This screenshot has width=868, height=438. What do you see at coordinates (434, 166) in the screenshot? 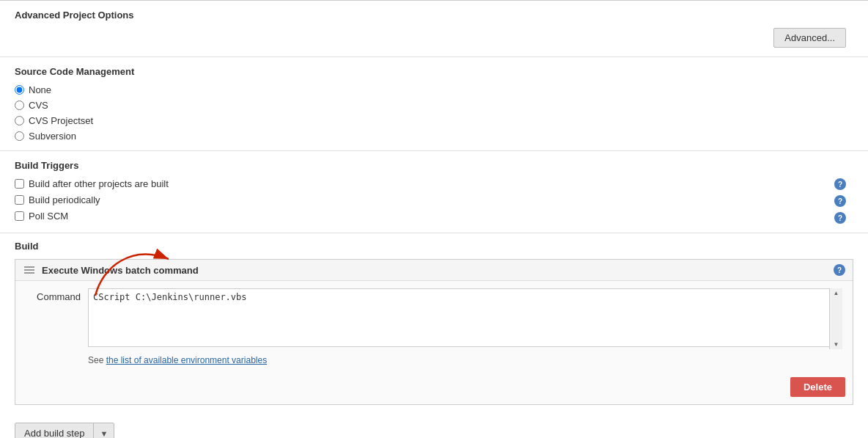
I see `build-triggers-title: Build Triggers` at bounding box center [434, 166].